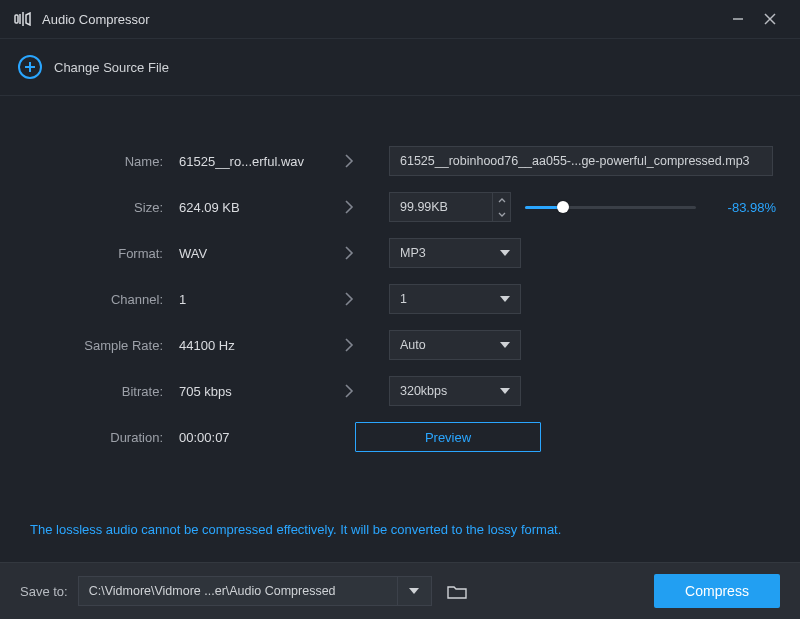 This screenshot has width=800, height=619. What do you see at coordinates (400, 498) in the screenshot?
I see `info-message: The lossless audio cannot be compressed …` at bounding box center [400, 498].